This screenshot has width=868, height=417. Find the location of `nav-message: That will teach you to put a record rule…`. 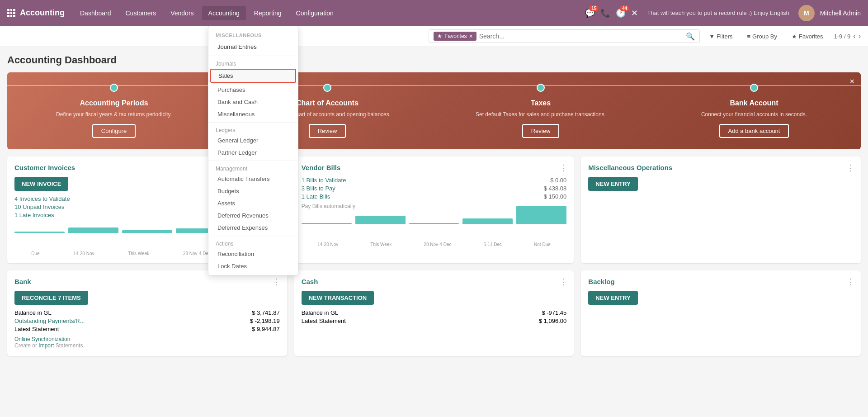

nav-message: That will teach you to put a record rule… is located at coordinates (718, 13).